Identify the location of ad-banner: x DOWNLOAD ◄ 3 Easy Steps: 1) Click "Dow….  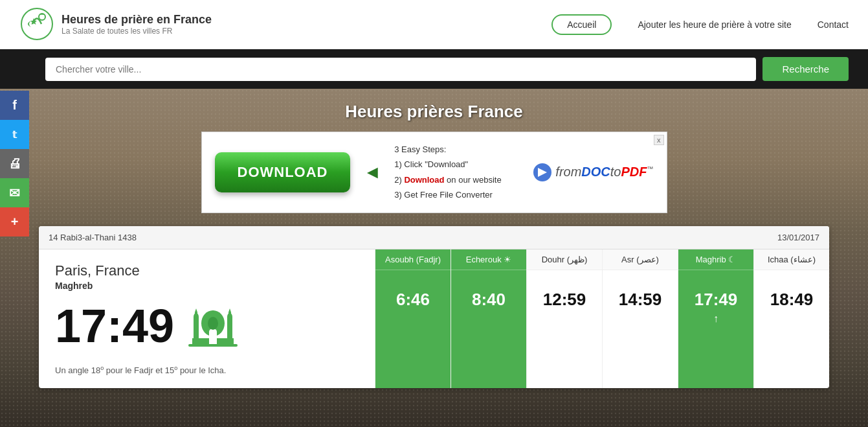
(434, 172).